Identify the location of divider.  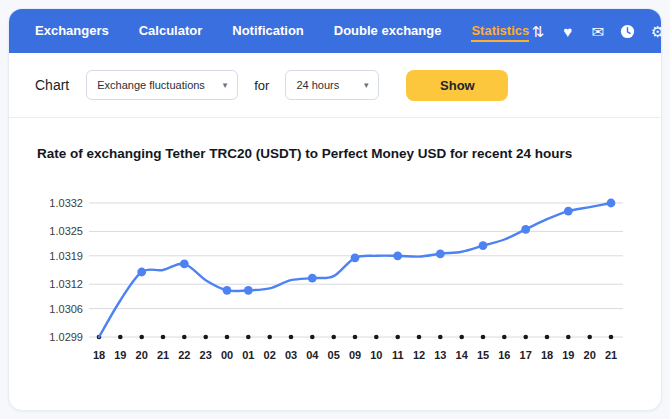
(335, 118).